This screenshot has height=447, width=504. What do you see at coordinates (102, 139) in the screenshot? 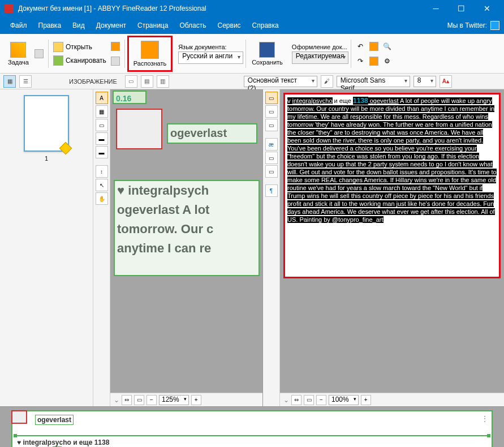
I see `zone-remove-tool: ▬` at bounding box center [102, 139].